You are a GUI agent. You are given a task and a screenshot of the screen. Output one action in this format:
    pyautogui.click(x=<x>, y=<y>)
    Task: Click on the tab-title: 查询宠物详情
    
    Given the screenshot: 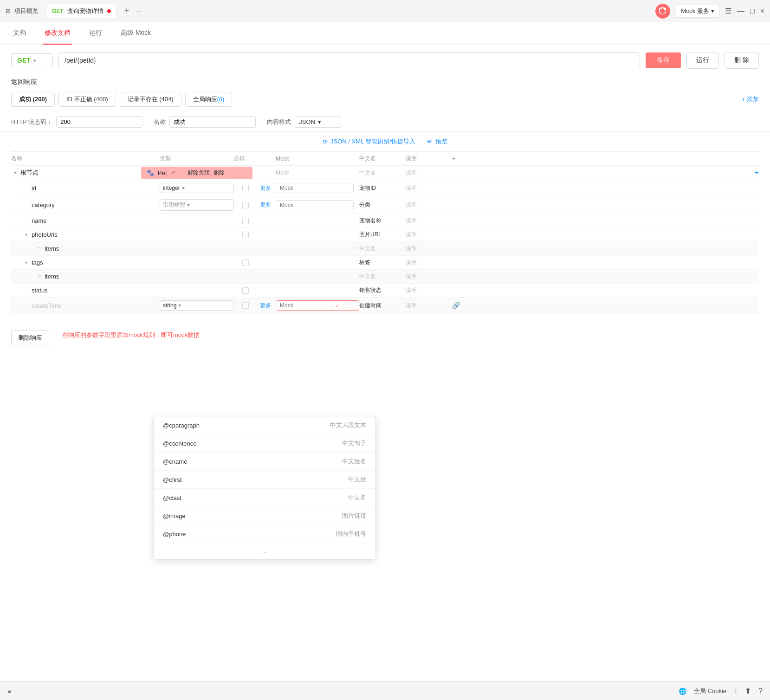 What is the action you would take?
    pyautogui.click(x=85, y=11)
    